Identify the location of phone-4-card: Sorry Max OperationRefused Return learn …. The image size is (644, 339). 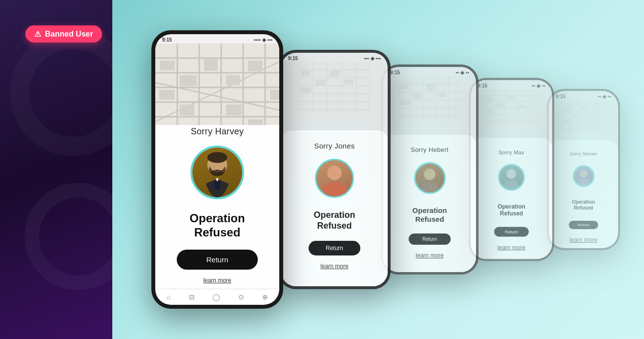
(512, 199).